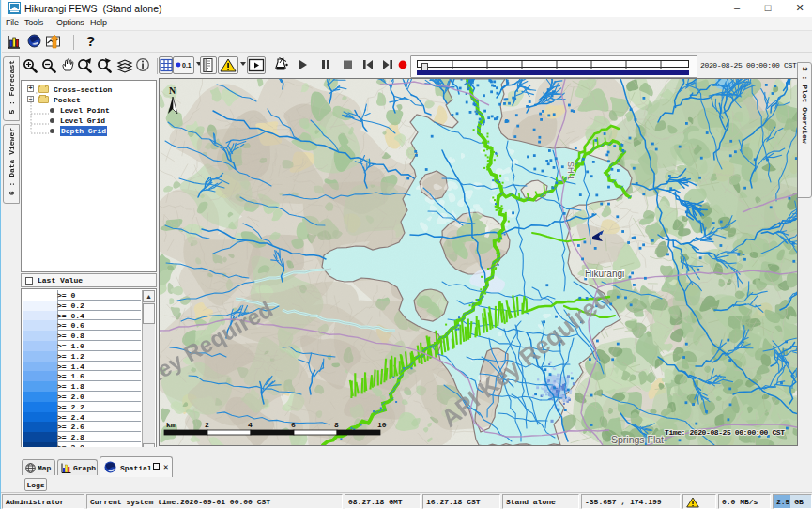 The width and height of the screenshot is (812, 509). I want to click on svg-text: 6, so click(293, 424).